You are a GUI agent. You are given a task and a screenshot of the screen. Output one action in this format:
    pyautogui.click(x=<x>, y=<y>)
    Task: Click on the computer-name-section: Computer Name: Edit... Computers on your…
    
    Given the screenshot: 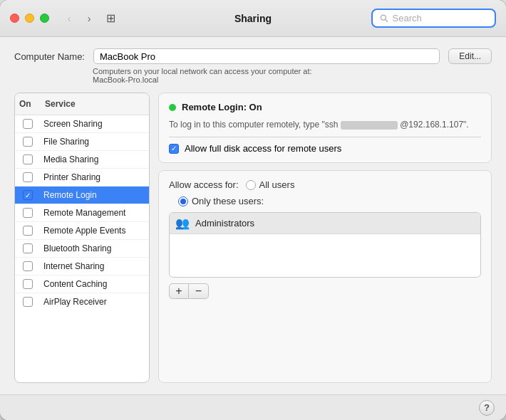 What is the action you would take?
    pyautogui.click(x=253, y=66)
    